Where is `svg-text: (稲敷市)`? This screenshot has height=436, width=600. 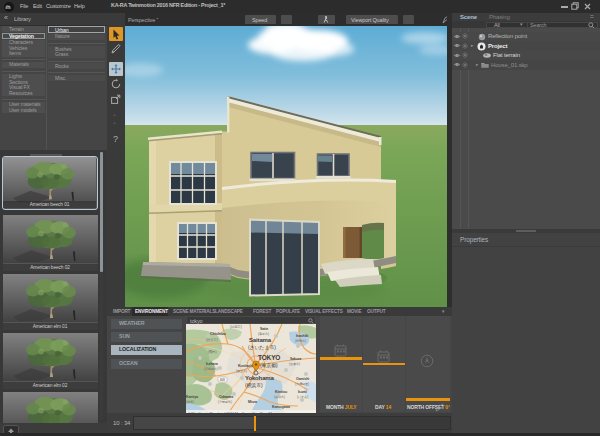 svg-text: (稲敷市) is located at coordinates (300, 341).